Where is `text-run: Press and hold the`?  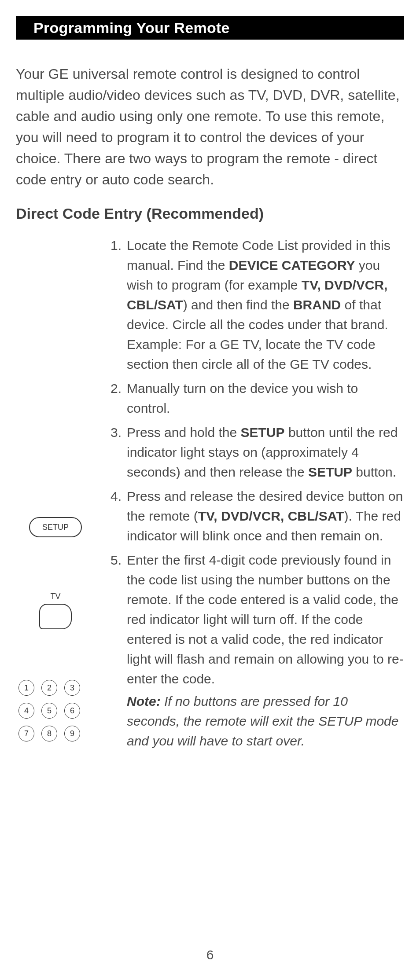
text-run: Press and hold the is located at coordinates (184, 432).